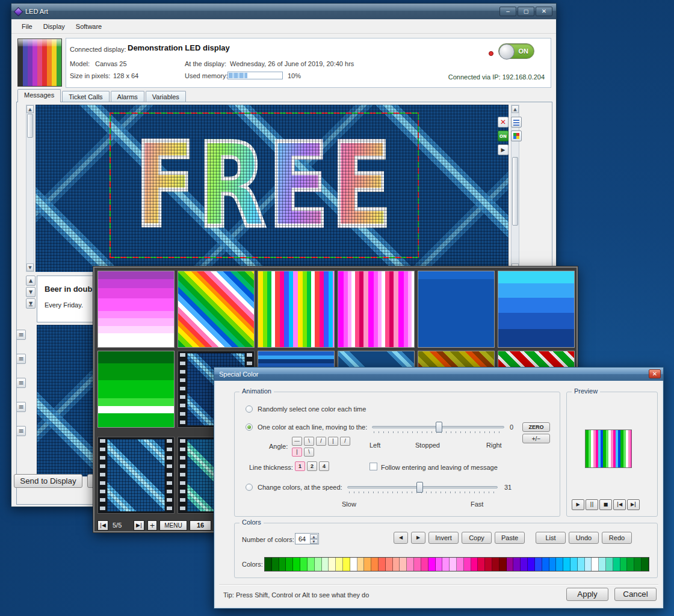 The image size is (674, 616). Describe the element at coordinates (136, 309) in the screenshot. I see `pattern-swatch-magenta` at that location.